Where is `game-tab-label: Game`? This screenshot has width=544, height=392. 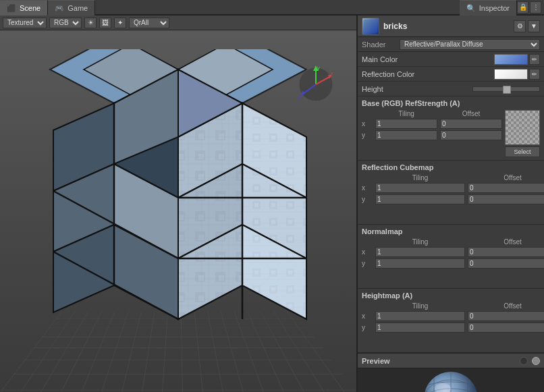 game-tab-label: Game is located at coordinates (78, 8).